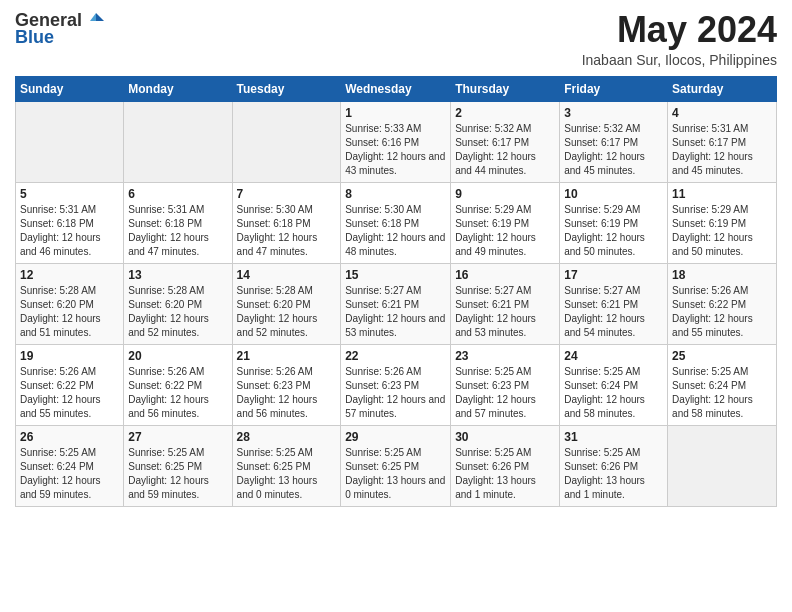 This screenshot has height=612, width=792. I want to click on day-number: 8, so click(396, 194).